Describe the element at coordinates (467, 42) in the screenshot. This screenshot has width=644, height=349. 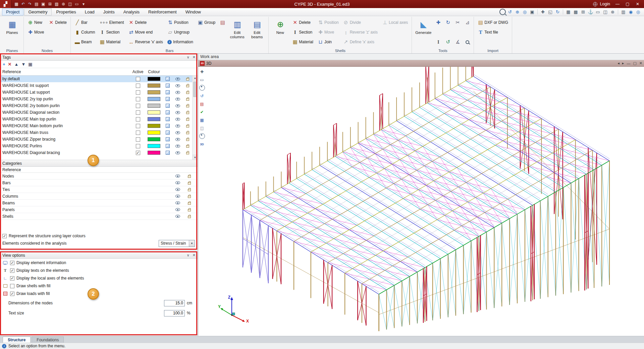
I see `zoom-tool-icon` at that location.